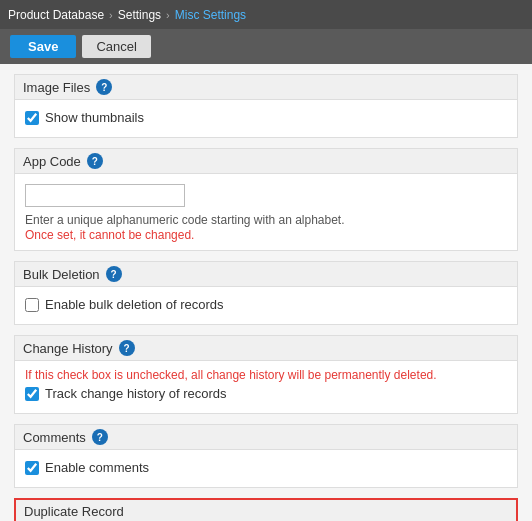 This screenshot has height=521, width=532. Describe the element at coordinates (68, 348) in the screenshot. I see `section-title-change-history: Change History` at that location.